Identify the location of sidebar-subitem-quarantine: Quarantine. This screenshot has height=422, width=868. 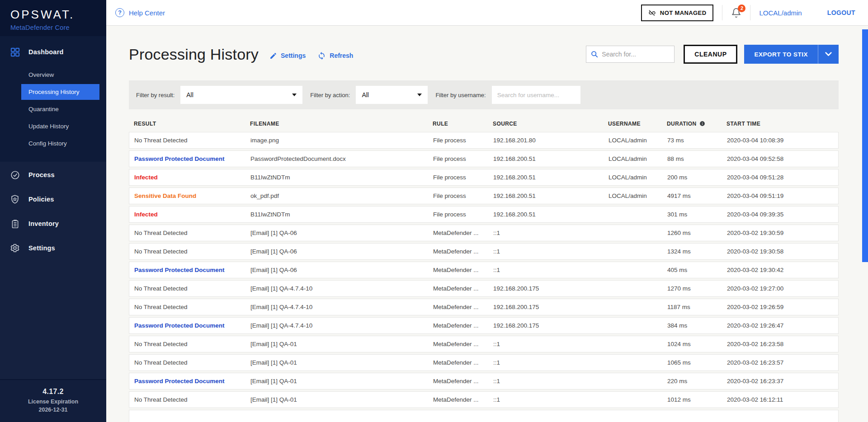
(61, 109).